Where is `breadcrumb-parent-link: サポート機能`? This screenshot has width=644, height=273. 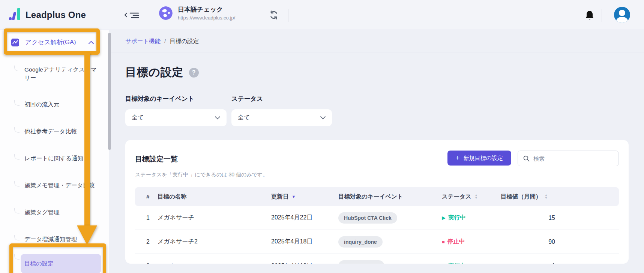
breadcrumb-parent-link: サポート機能 is located at coordinates (143, 41).